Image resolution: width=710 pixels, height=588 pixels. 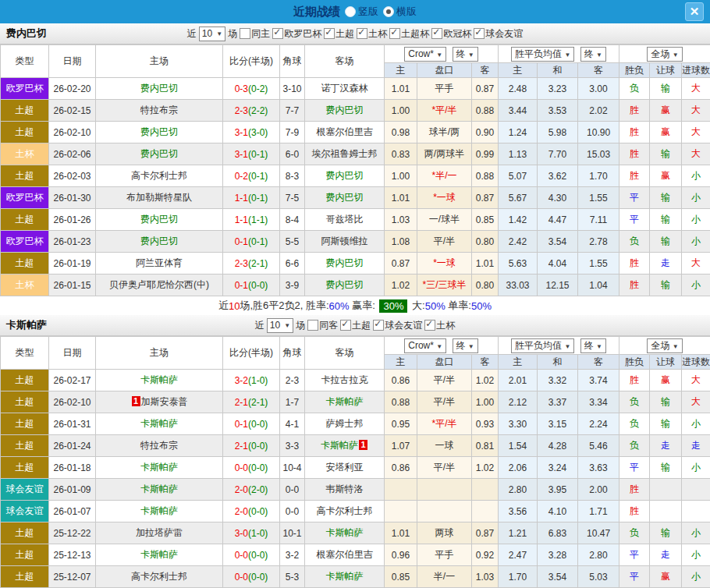 I want to click on subcol-mean-away: 客, so click(x=599, y=70).